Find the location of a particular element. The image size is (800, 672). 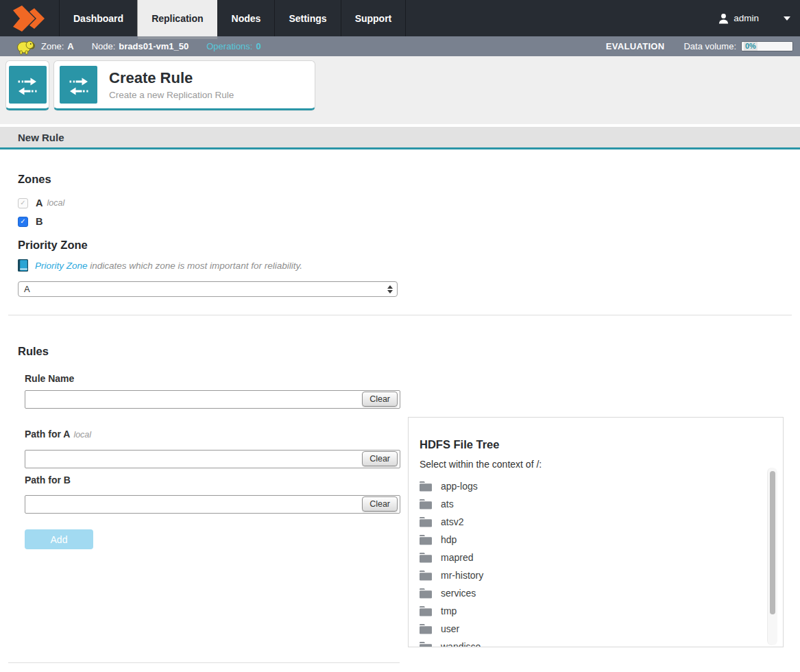

path-b-input is located at coordinates (213, 505).